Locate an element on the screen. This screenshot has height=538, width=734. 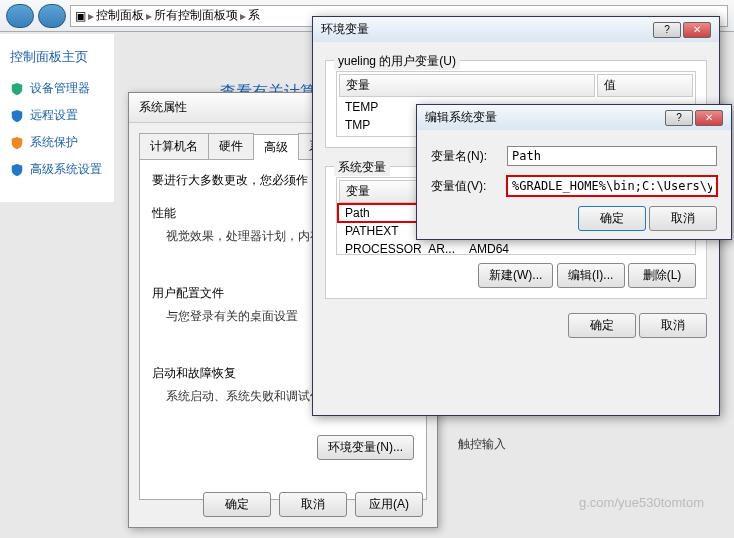
crumb: 系 is located at coordinates (254, 16).